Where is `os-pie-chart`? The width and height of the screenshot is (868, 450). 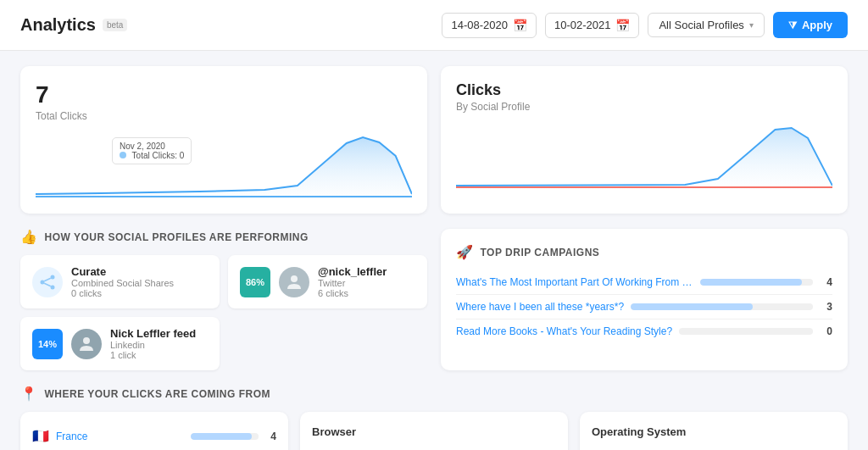 os-pie-chart is located at coordinates (714, 447).